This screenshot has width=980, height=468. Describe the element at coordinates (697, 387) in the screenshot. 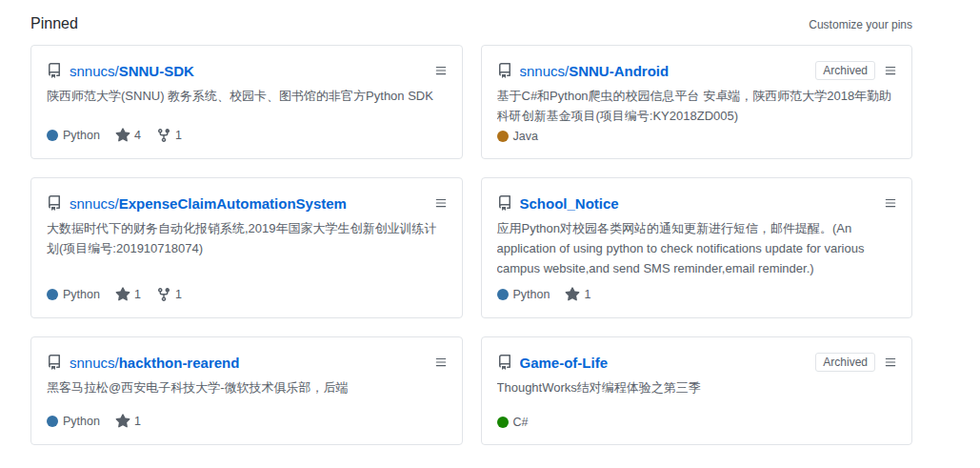

I see `repo-description: ThoughtWorks结对编程体验之第三季` at that location.